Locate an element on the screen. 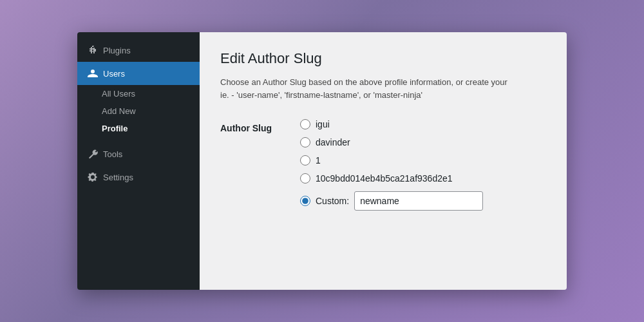 The height and width of the screenshot is (322, 644). sidebar-item-settings-label: Settings is located at coordinates (118, 178).